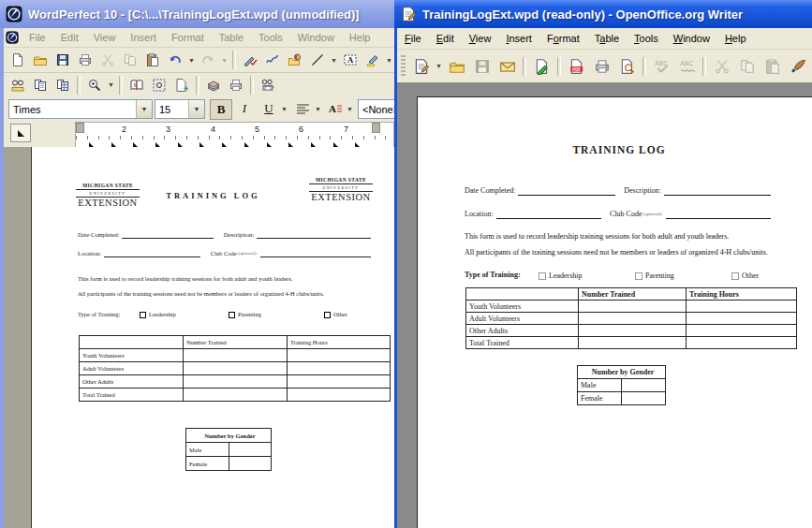 The width and height of the screenshot is (812, 528). I want to click on copy-pages-icon, so click(40, 85).